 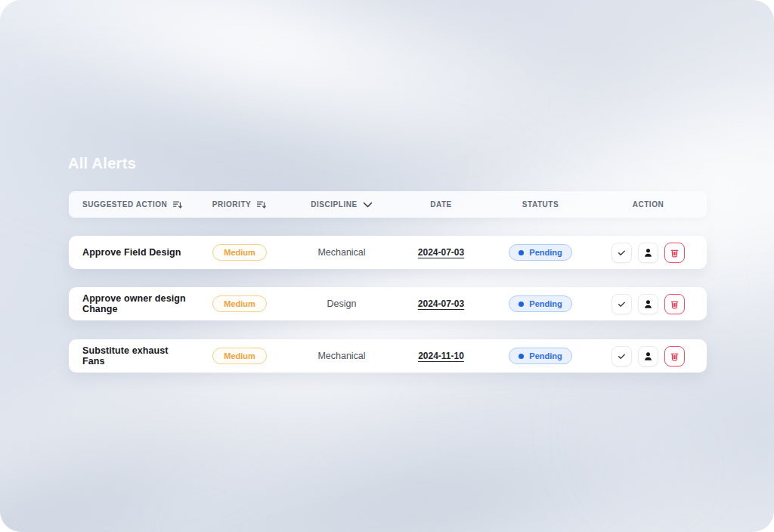 What do you see at coordinates (388, 356) in the screenshot?
I see `table-row: Substitute exhaust Fans Medium Mechanica…` at bounding box center [388, 356].